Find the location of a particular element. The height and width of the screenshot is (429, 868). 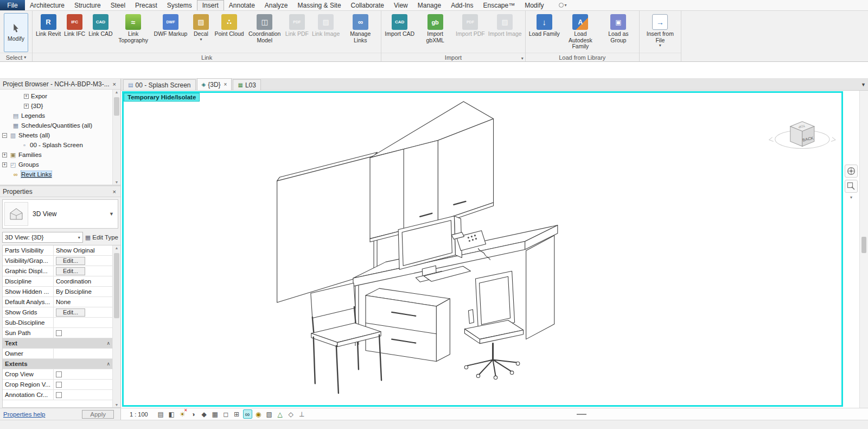

visibility-grap-edit-button: Edit... is located at coordinates (71, 261).